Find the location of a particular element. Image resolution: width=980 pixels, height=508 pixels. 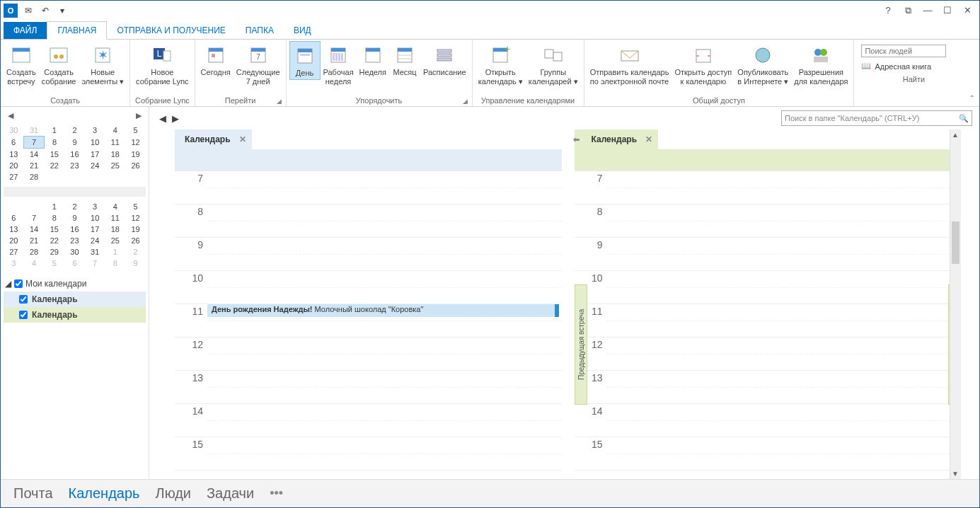

scroll-down-icon: ▼ is located at coordinates (955, 474).